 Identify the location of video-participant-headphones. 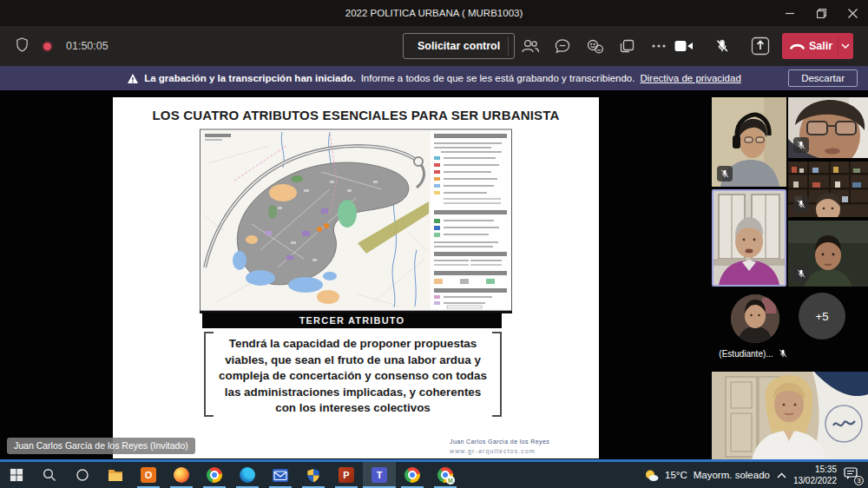
(749, 142).